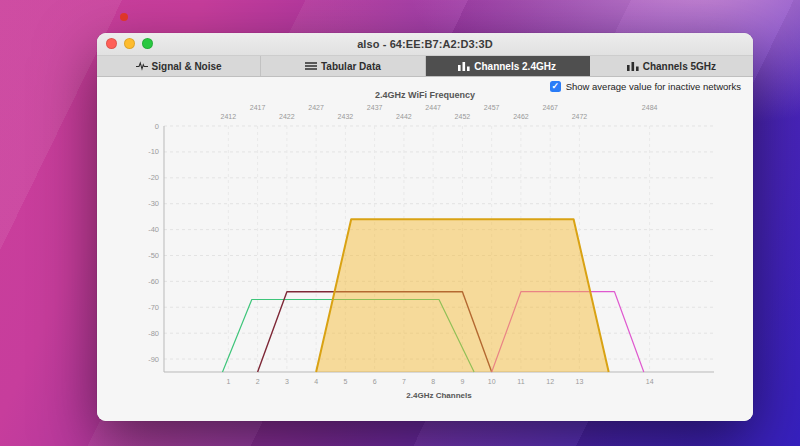 The width and height of the screenshot is (800, 446). I want to click on frequency-tick-label: 2452, so click(463, 116).